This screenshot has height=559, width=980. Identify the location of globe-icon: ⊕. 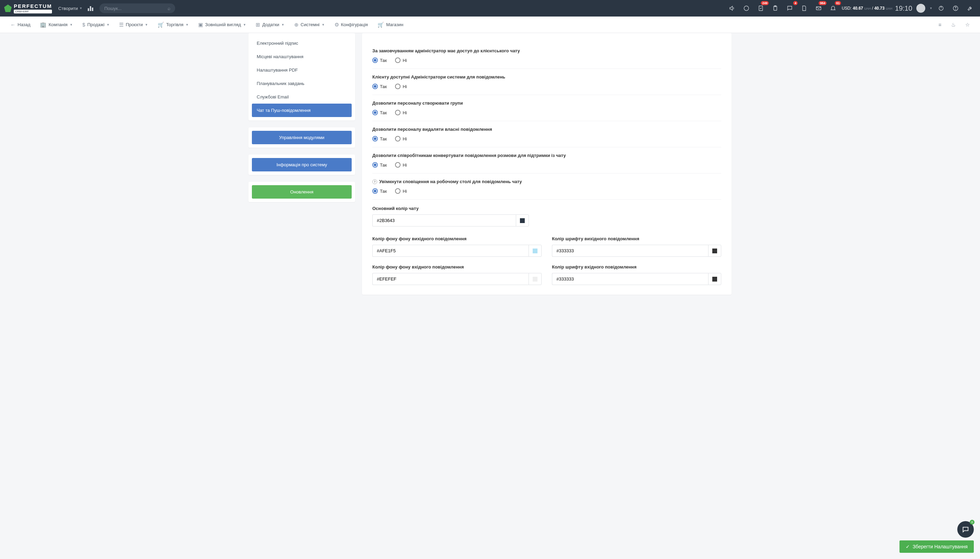
(296, 25).